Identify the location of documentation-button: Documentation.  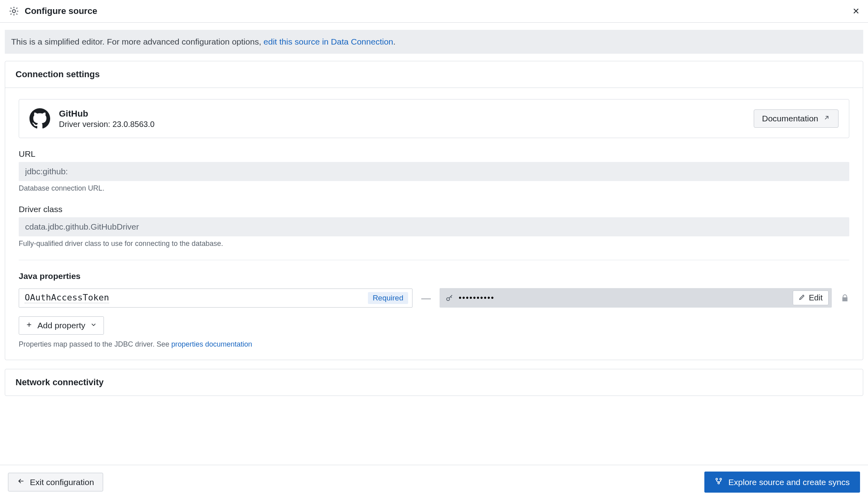
(796, 119).